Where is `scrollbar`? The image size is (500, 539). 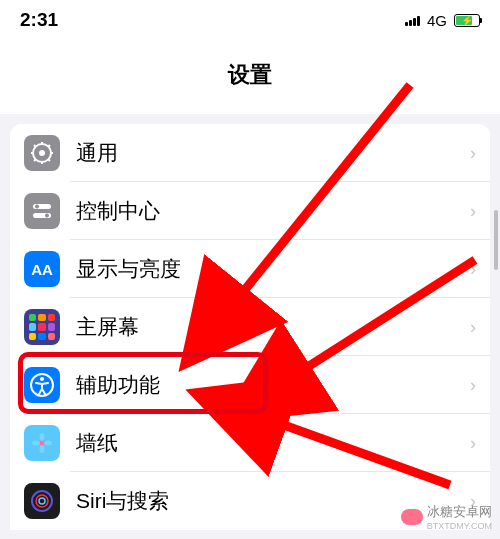
scrollbar is located at coordinates (496, 240).